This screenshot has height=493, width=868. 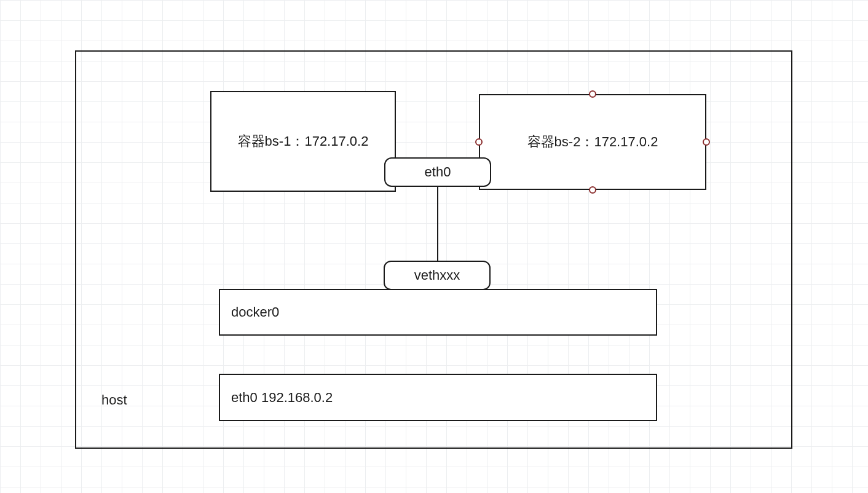 I want to click on container-bs-1-label: 容器bs-1：172.17.0.2, so click(x=304, y=141).